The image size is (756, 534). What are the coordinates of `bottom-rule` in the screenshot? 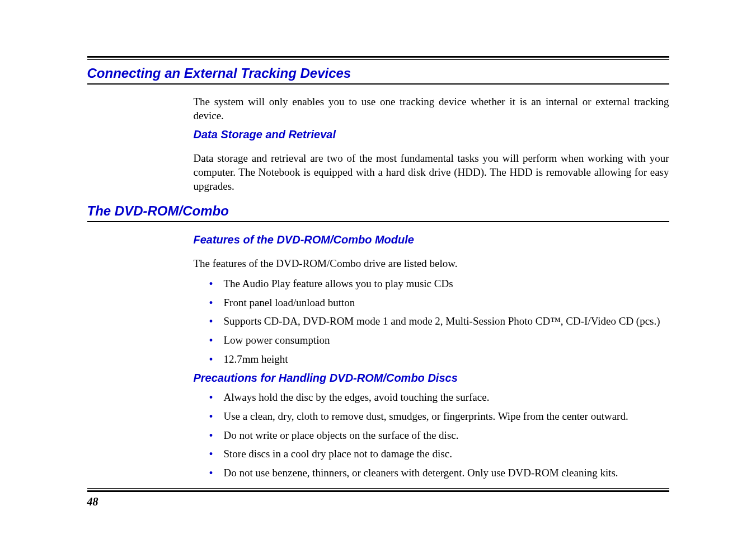 It's located at (378, 490).